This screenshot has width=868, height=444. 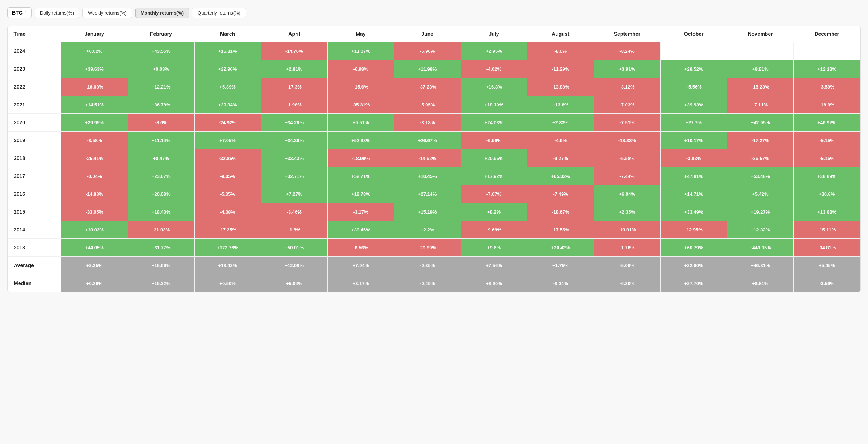 I want to click on table-cell: +34.26%, so click(x=294, y=122).